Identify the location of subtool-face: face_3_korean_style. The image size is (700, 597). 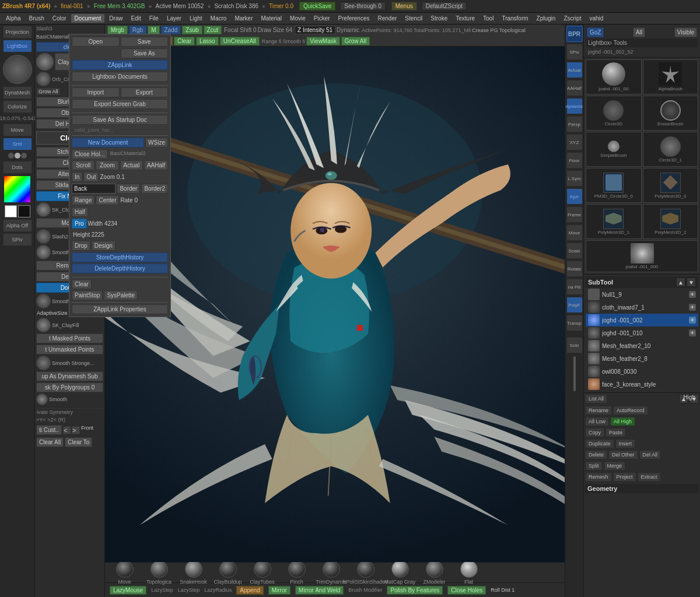
(642, 384).